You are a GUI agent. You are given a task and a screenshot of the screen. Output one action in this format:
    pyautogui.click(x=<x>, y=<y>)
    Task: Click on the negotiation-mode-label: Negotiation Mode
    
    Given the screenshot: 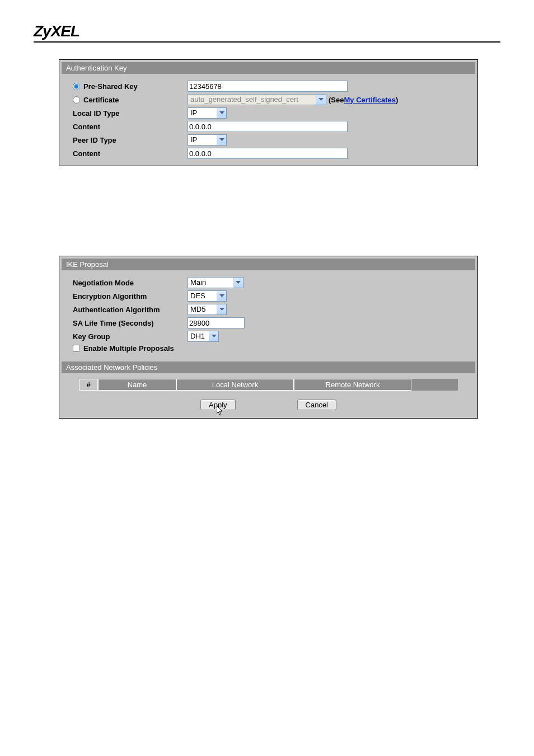 What is the action you would take?
    pyautogui.click(x=130, y=283)
    